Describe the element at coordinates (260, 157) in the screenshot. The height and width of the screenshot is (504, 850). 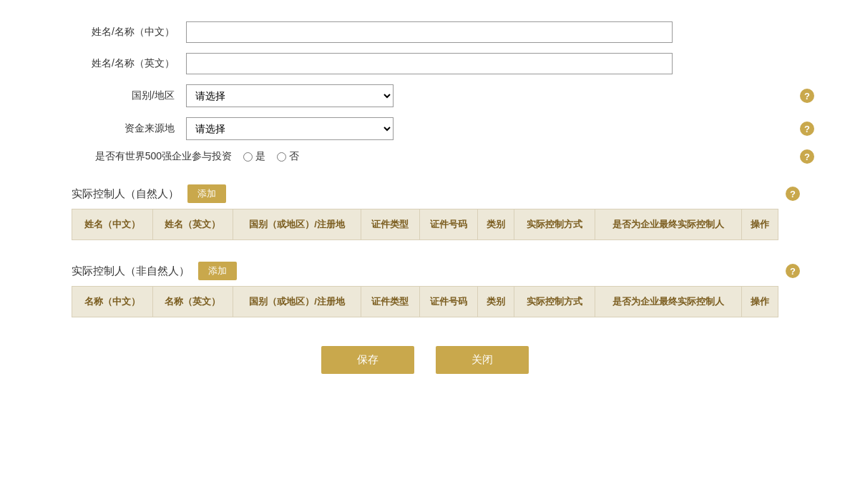
I see `fortune500-yes-text: 是` at that location.